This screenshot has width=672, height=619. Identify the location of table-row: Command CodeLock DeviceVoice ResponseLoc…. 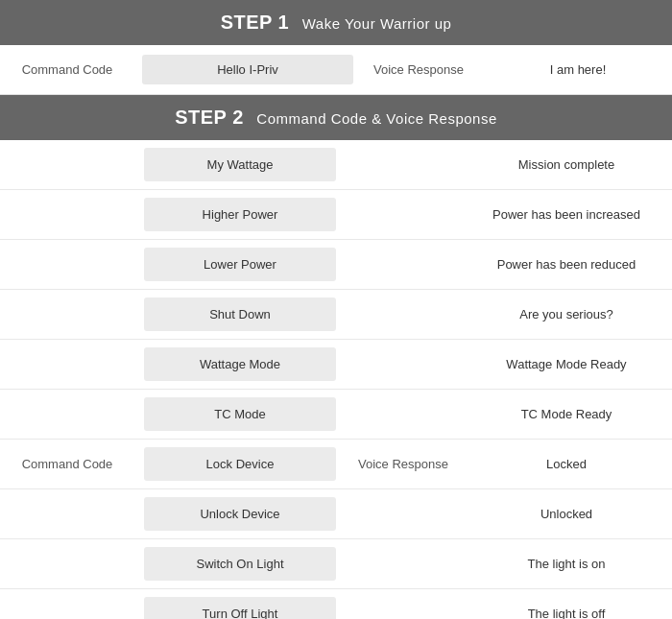
(336, 464).